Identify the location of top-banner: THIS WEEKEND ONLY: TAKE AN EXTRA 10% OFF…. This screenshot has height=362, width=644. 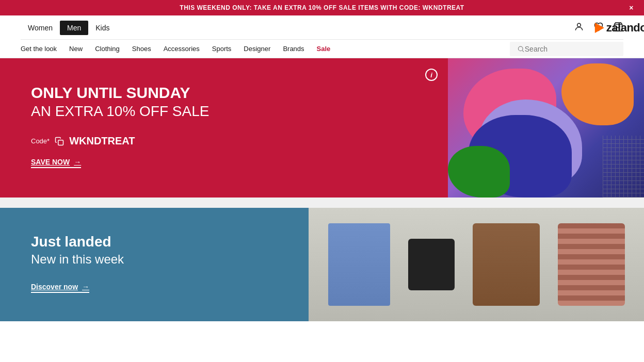
(322, 8).